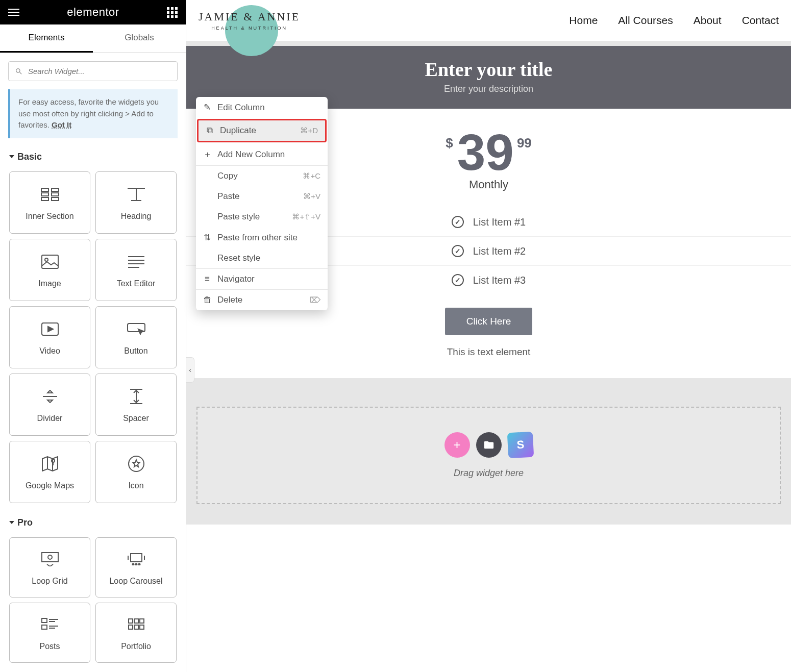 The width and height of the screenshot is (791, 672). What do you see at coordinates (139, 39) in the screenshot?
I see `tab-globals: Globals` at bounding box center [139, 39].